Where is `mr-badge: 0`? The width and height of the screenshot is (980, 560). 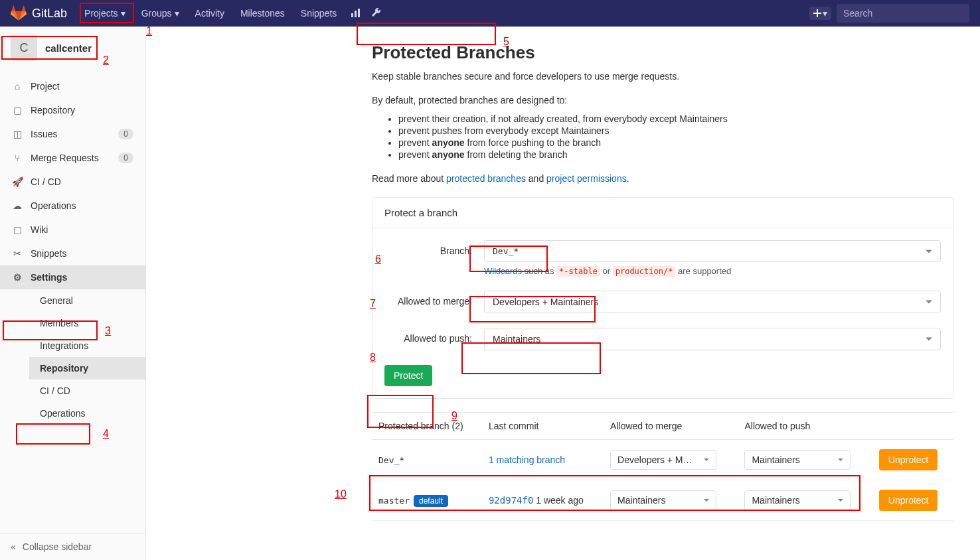
mr-badge: 0 is located at coordinates (126, 158).